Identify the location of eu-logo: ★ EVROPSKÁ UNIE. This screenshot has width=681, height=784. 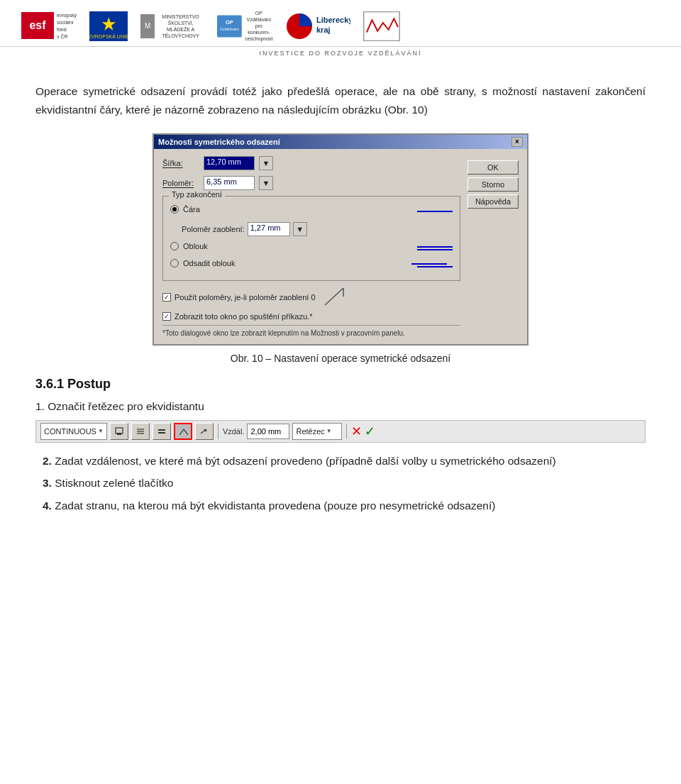
(109, 26).